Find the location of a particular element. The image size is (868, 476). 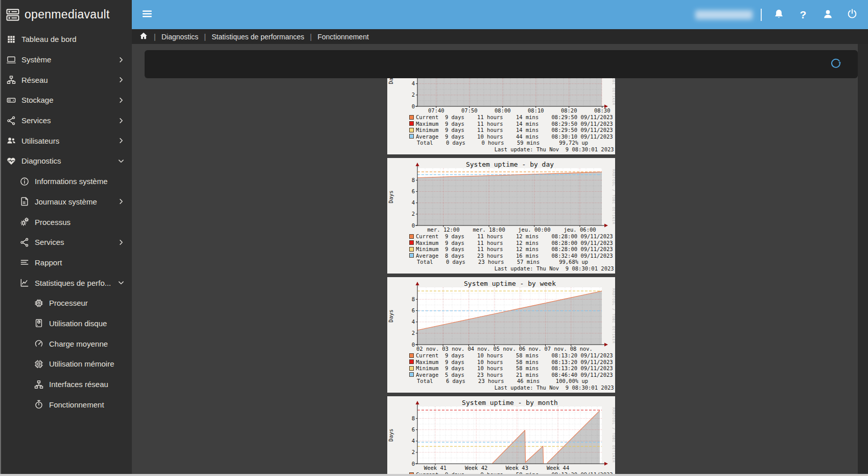

svg-text: 04 nov. is located at coordinates (479, 349).